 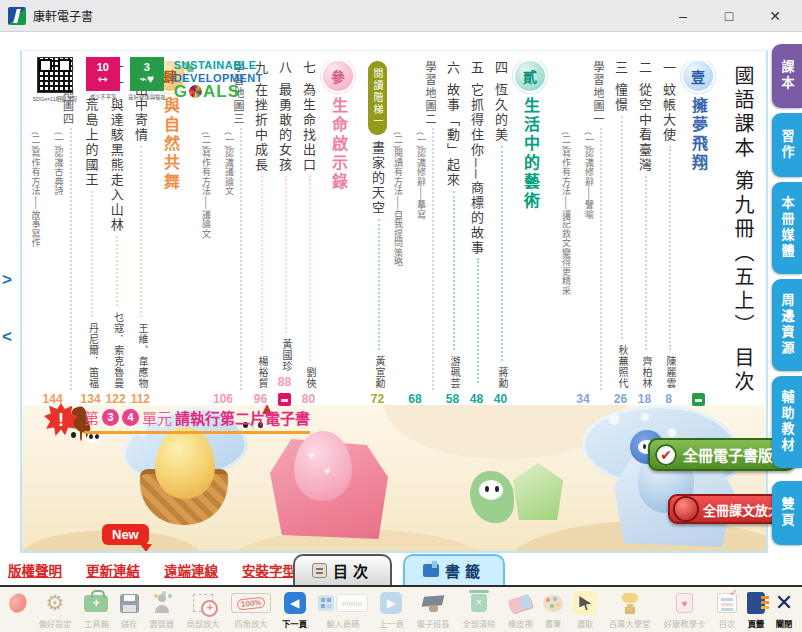 What do you see at coordinates (323, 466) in the screenshot?
I see `pink-egg-icon: ♥♥` at bounding box center [323, 466].